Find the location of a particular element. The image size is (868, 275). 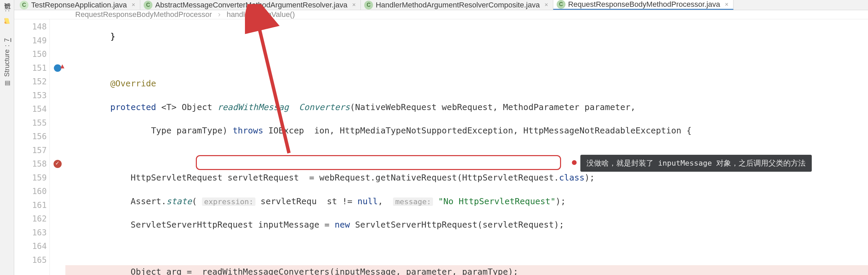

code-line: ServletServerHttpRequest inputMessage = … is located at coordinates (467, 225).